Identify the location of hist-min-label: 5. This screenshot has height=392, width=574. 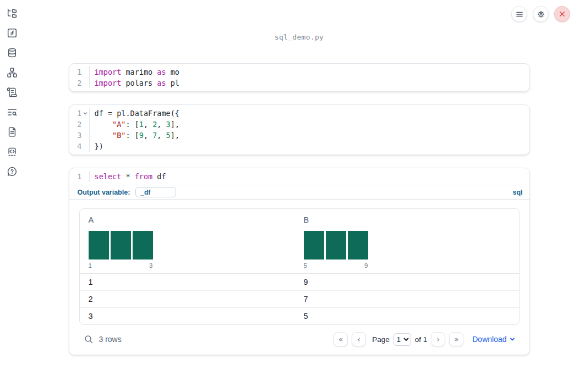
(305, 266).